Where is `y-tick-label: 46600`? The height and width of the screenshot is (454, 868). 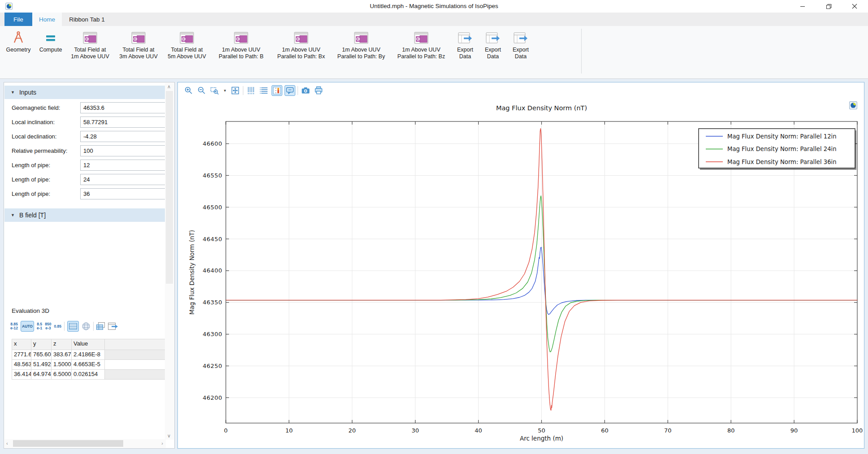
y-tick-label: 46600 is located at coordinates (212, 143).